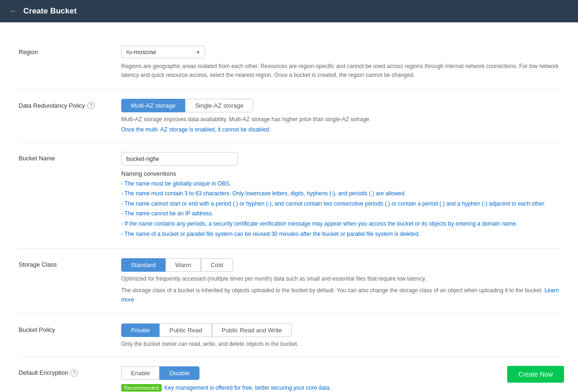 The height and width of the screenshot is (392, 578). Describe the element at coordinates (74, 373) in the screenshot. I see `encryption-help-icon: ?` at that location.